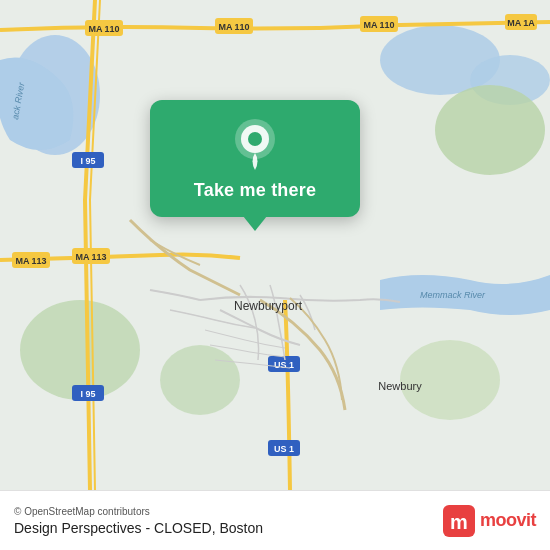 Image resolution: width=550 pixels, height=550 pixels. Describe the element at coordinates (459, 521) in the screenshot. I see `moovit-icon: m` at that location.